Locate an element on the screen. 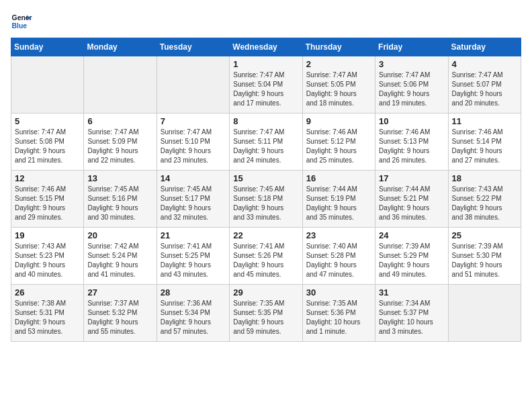  calendar-cell: 30Sunrise: 7:35 AM Sunset: 5:36 PM Dayli… is located at coordinates (339, 313).